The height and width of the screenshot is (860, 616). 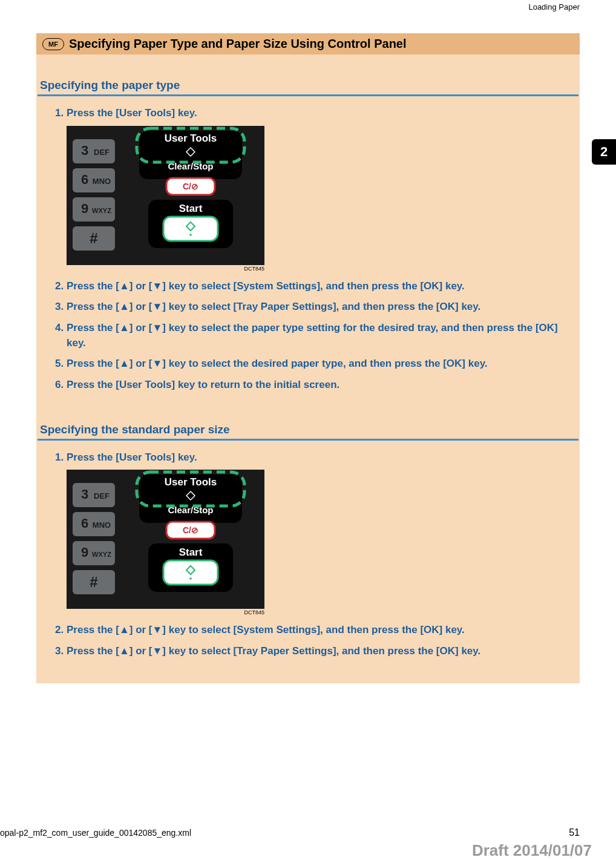 What do you see at coordinates (308, 420) in the screenshot?
I see `subsection-heading-paper-size: Specifying the standard paper size` at bounding box center [308, 420].